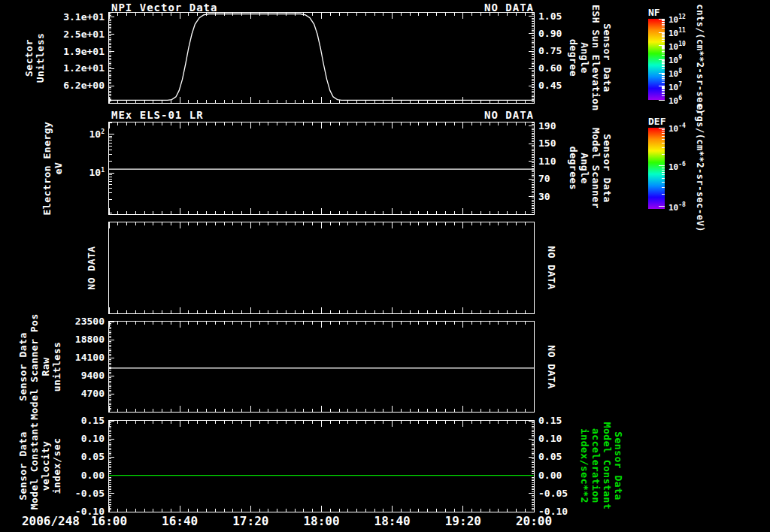  What do you see at coordinates (322, 521) in the screenshot?
I see `xtick-label: 18:00` at bounding box center [322, 521].